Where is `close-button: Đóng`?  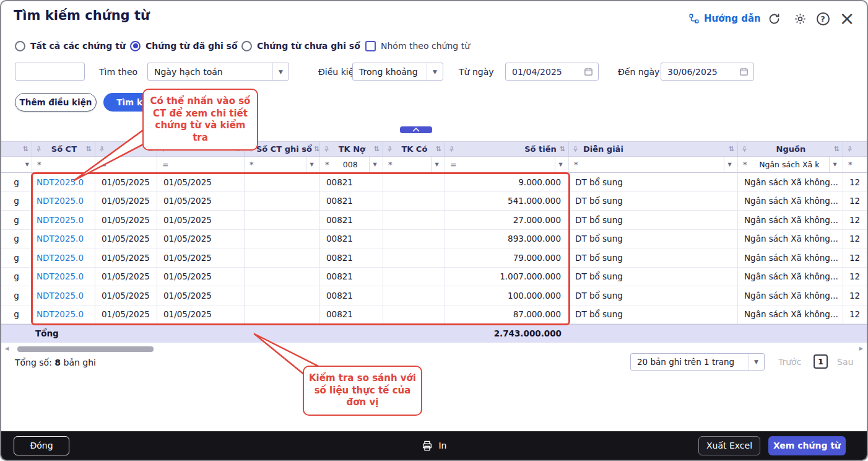
close-button: Đóng is located at coordinates (41, 446).